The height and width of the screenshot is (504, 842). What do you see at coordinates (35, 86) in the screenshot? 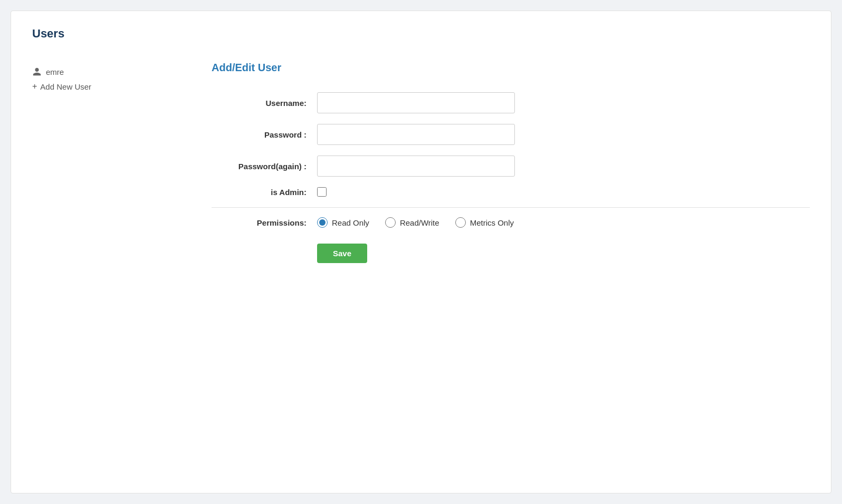
I see `plus-icon: +` at bounding box center [35, 86].